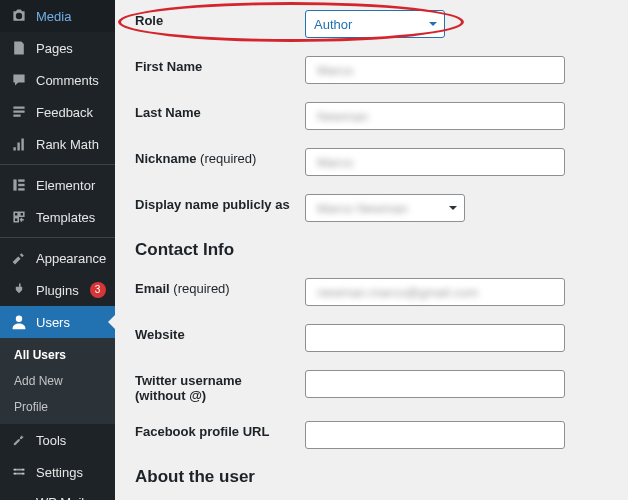 The height and width of the screenshot is (500, 628). What do you see at coordinates (372, 208) in the screenshot?
I see `row-display-name: Display name publicly as Marco Newman` at bounding box center [372, 208].